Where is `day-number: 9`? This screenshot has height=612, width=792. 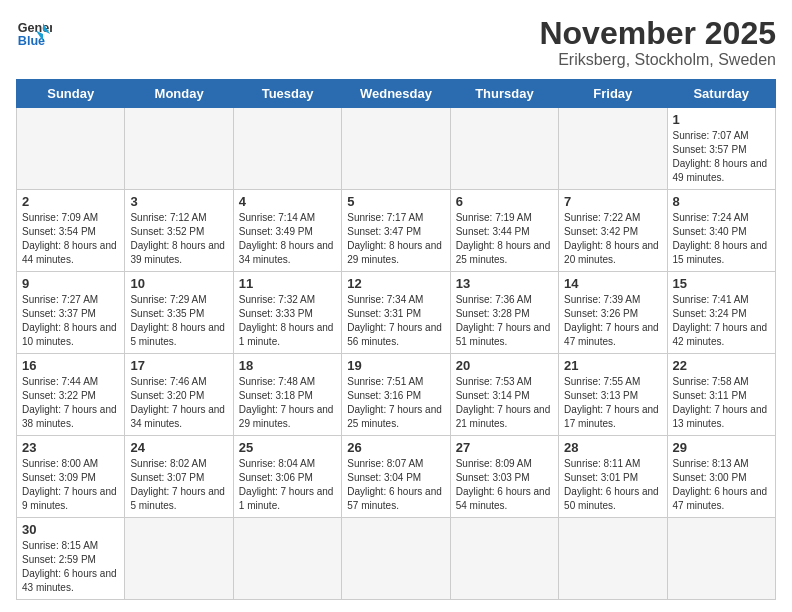
day-number: 9 is located at coordinates (70, 284).